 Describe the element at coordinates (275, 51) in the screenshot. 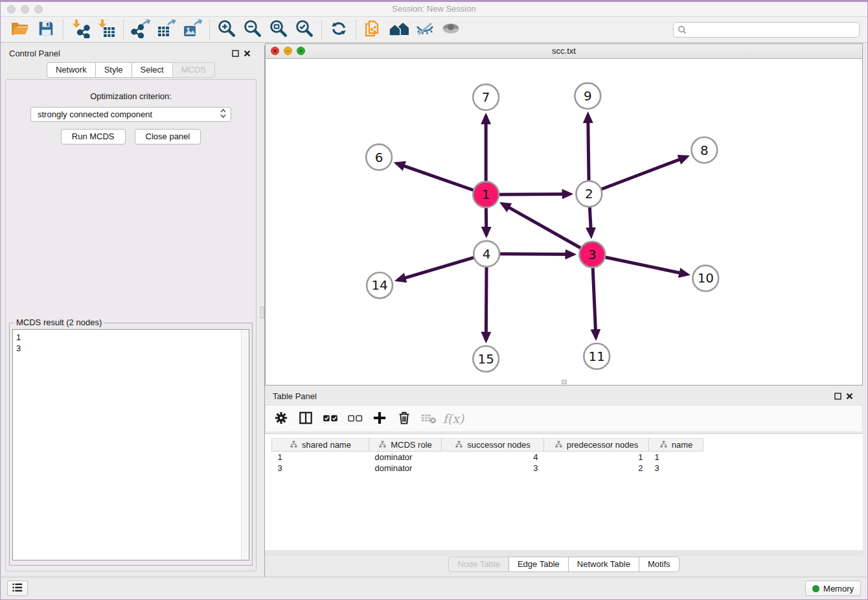

I see `network-close-button: ✕` at that location.